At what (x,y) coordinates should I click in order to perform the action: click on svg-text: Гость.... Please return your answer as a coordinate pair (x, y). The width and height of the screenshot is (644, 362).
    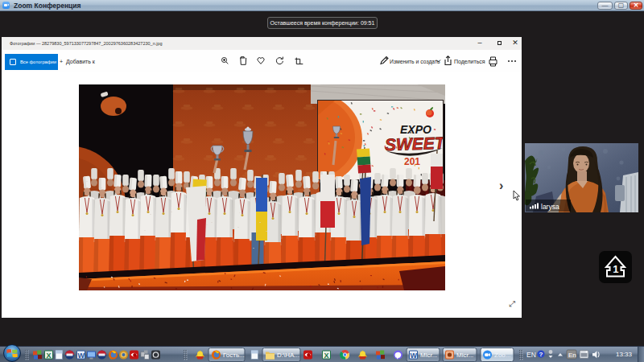
    Looking at the image, I should click on (233, 356).